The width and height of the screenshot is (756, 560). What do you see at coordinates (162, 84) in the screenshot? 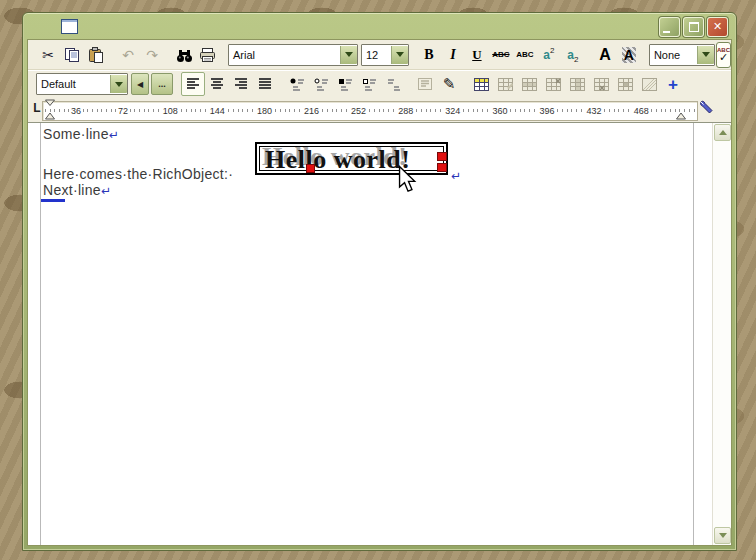
I see `style-settings-button: ...` at bounding box center [162, 84].